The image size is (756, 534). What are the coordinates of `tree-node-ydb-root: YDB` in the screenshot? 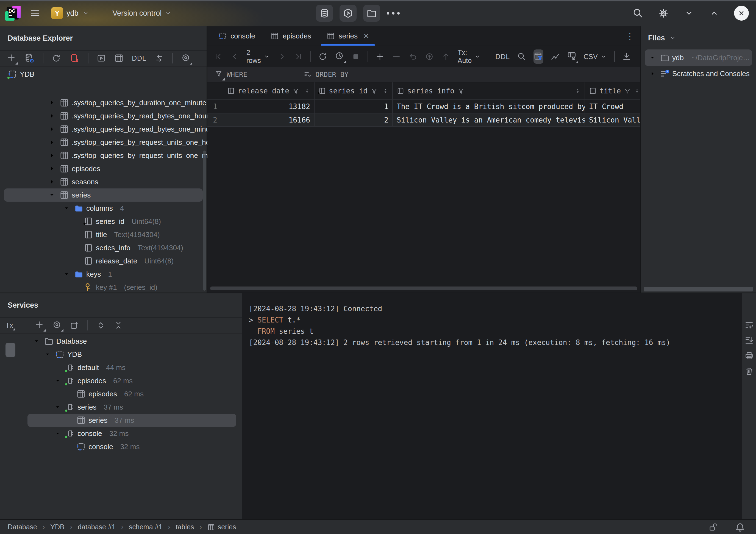 It's located at (103, 74).